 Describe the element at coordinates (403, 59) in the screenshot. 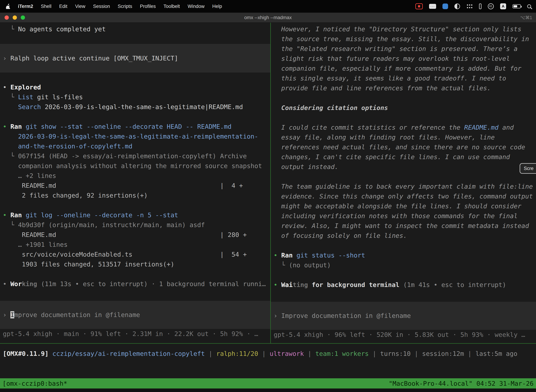

I see `terminal-line: slight risk that future readers may over…` at that location.